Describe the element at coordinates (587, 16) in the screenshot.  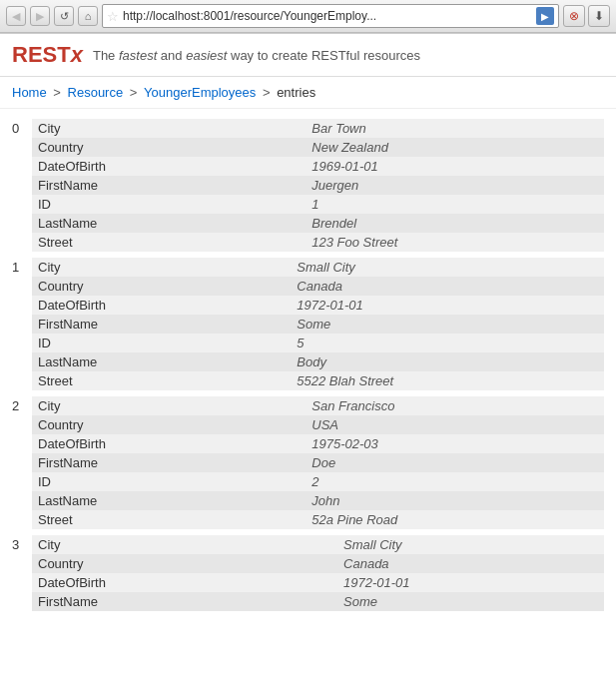
I see `extra-buttons: ⊗ ⬇` at that location.